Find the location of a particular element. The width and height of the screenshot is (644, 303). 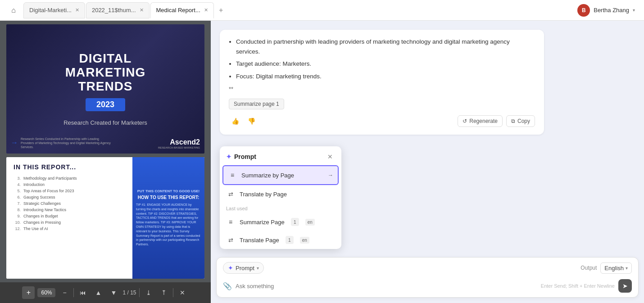

prompt-dropdown-title: ✦ Prompt is located at coordinates (241, 157).